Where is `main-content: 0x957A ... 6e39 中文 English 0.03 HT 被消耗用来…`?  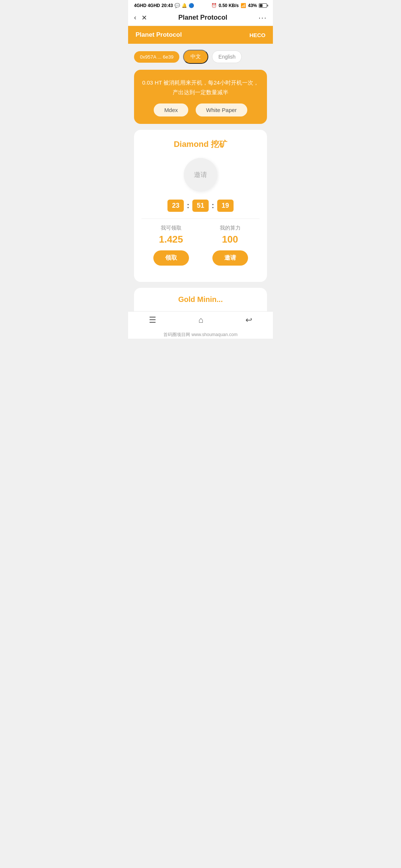
main-content: 0x957A ... 6e39 中文 English 0.03 HT 被消耗用来… is located at coordinates (200, 177).